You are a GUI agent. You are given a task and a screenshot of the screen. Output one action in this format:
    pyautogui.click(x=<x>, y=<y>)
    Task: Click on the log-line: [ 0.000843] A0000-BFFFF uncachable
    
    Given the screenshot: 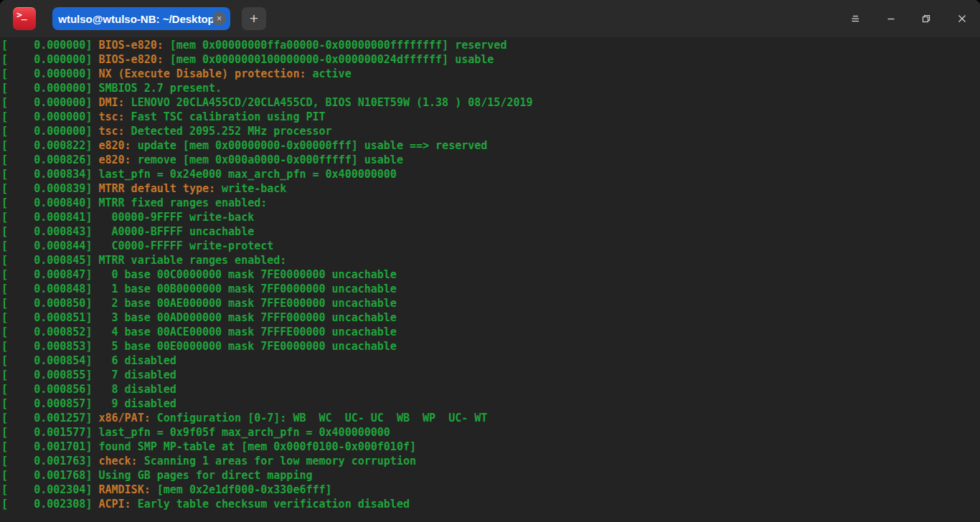 What is the action you would take?
    pyautogui.click(x=491, y=232)
    